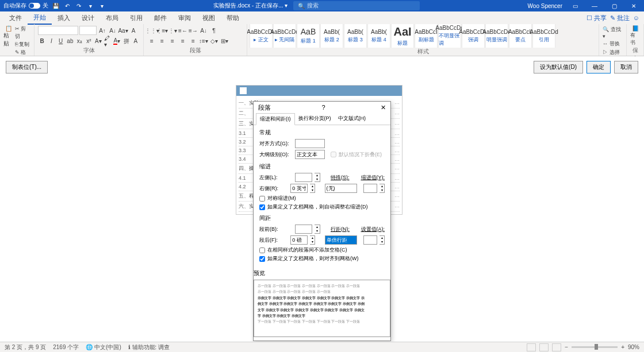 Image resolution: width=644 pixels, height=352 pixels. Describe the element at coordinates (261, 36) in the screenshot. I see `style-item: AaBbCcDd▸ 正文` at that location.